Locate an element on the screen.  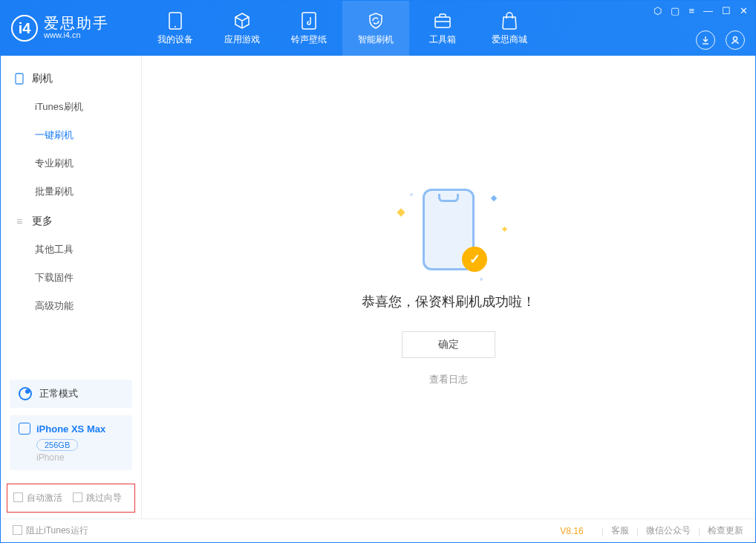
sidebar-item-download-firmware: 下载固件 is located at coordinates (71, 278).